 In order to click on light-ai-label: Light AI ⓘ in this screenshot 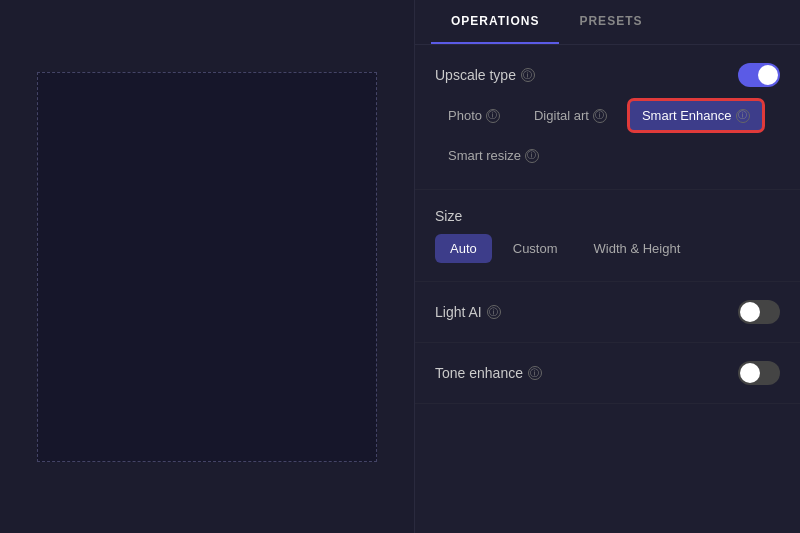, I will do `click(468, 312)`.